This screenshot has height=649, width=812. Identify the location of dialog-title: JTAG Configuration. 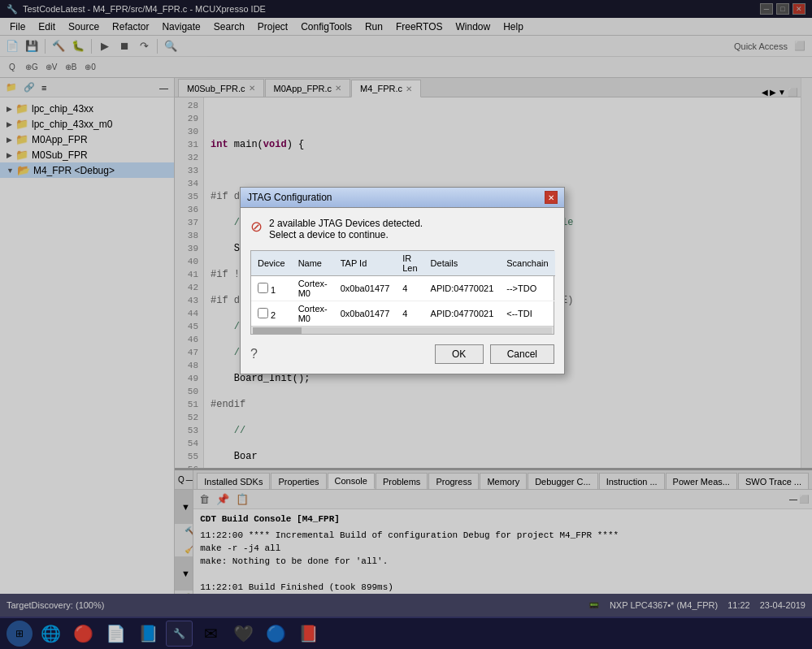
(289, 197).